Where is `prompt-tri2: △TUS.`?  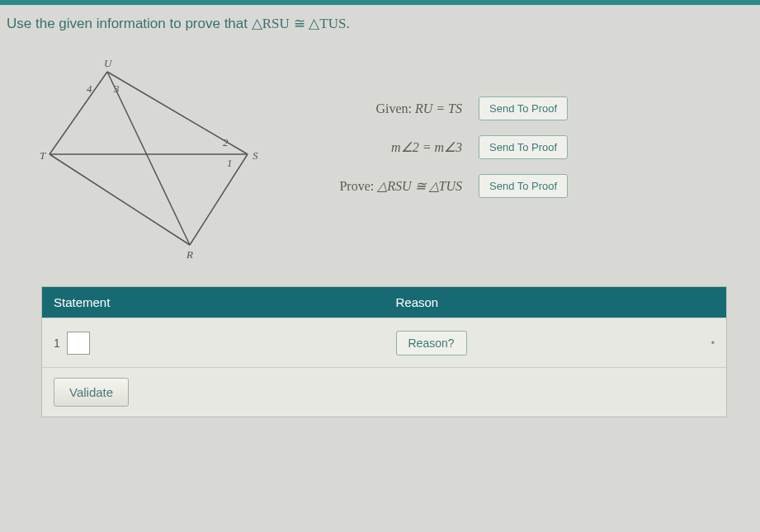
prompt-tri2: △TUS. is located at coordinates (328, 23).